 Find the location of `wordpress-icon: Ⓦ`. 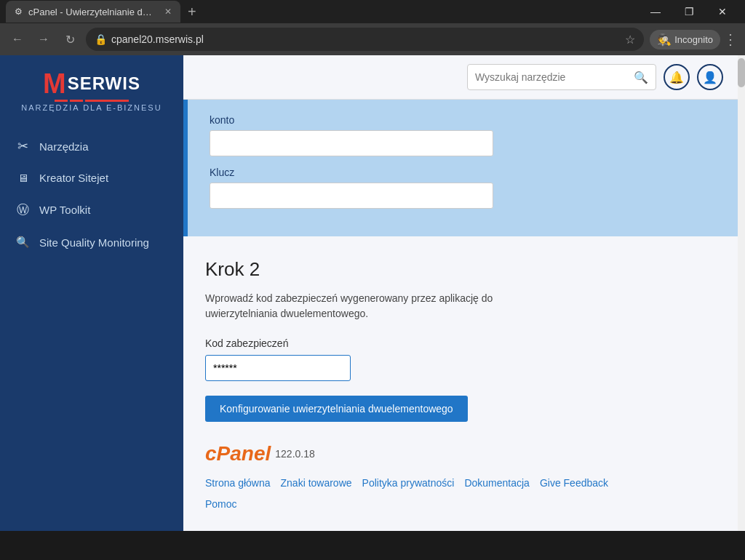

wordpress-icon: Ⓦ is located at coordinates (23, 209).